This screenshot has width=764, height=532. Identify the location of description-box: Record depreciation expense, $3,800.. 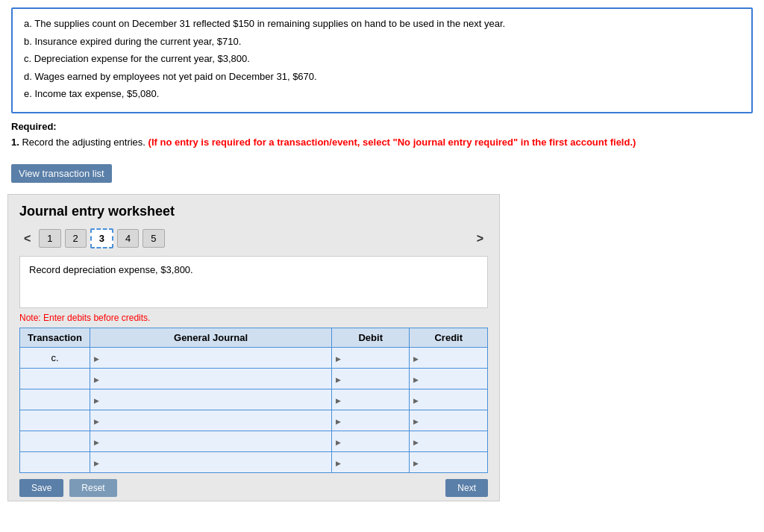
(254, 282).